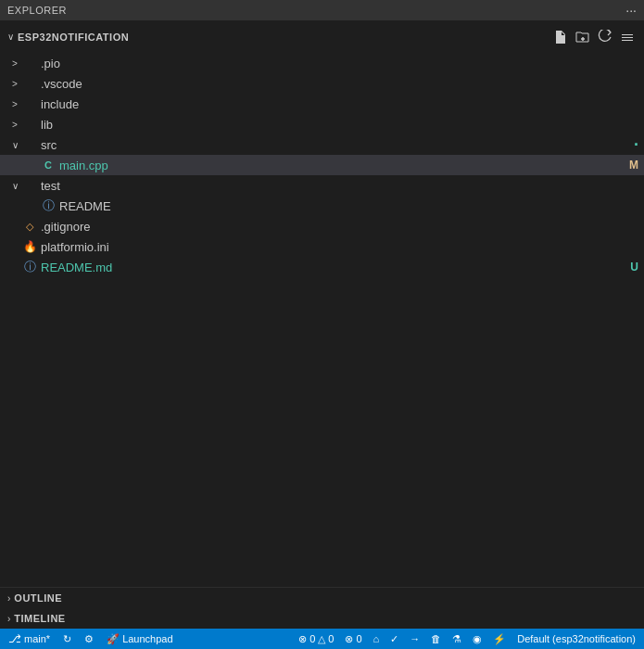  I want to click on errors-count: 0, so click(312, 639).